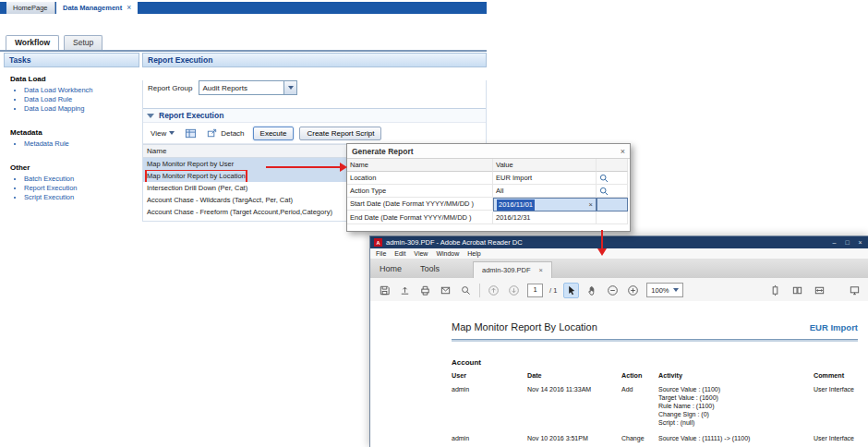  Describe the element at coordinates (736, 438) in the screenshot. I see `pdf-cell-activity: Source Value : (11111) -> (1100)` at that location.